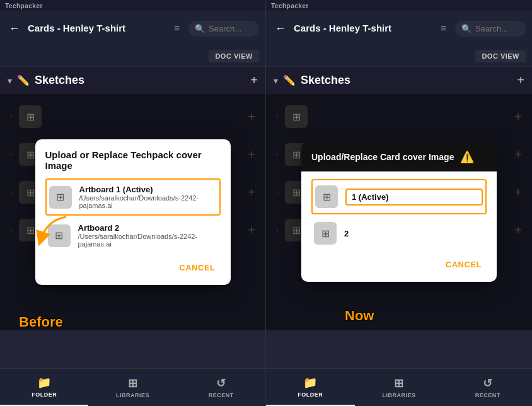 The height and width of the screenshot is (406, 532). I want to click on libraries-label: LIBRARIES, so click(132, 395).